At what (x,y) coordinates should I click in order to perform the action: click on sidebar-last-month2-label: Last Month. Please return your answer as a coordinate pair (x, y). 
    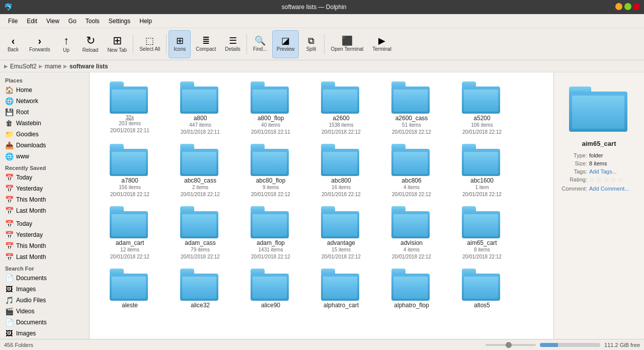
    Looking at the image, I should click on (31, 257).